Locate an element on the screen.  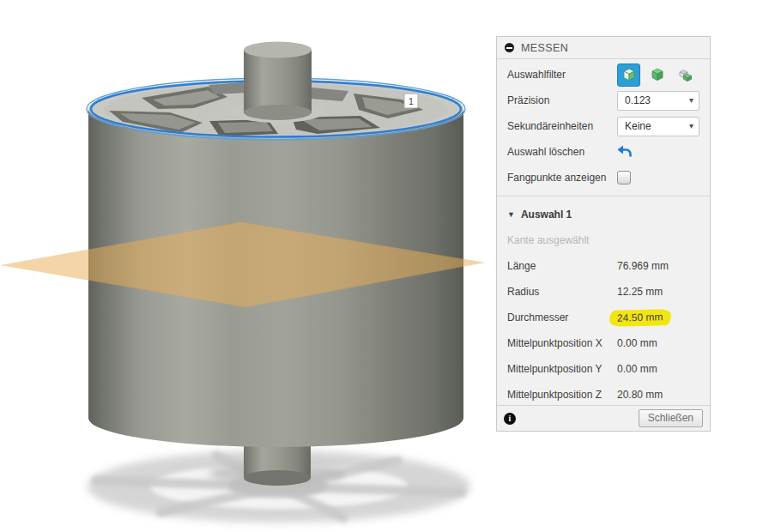
select-face-filter-button is located at coordinates (657, 76).